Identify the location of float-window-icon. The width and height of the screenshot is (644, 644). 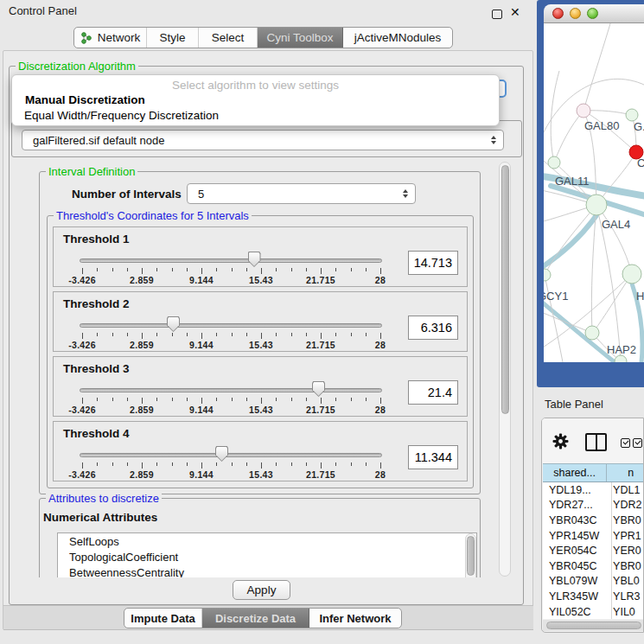
(497, 14).